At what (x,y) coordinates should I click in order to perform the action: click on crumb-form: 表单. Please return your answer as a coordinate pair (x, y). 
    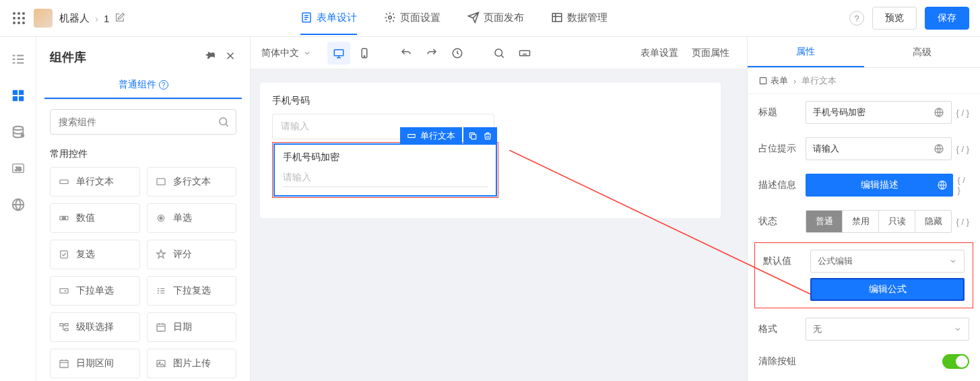
    Looking at the image, I should click on (773, 81).